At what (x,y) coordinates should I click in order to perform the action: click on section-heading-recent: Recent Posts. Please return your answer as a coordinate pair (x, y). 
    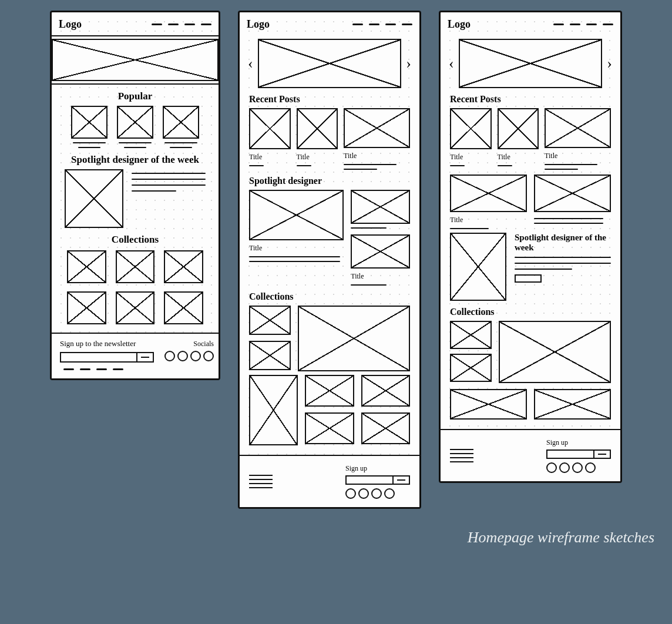
    Looking at the image, I should click on (532, 99).